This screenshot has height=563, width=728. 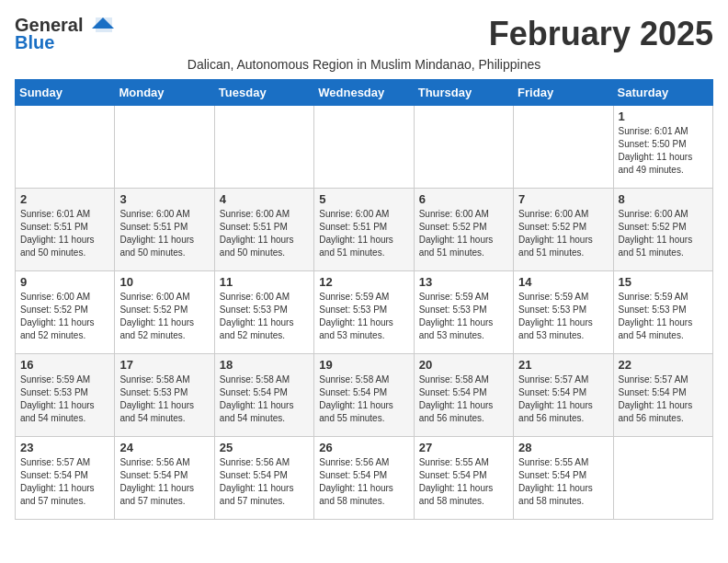 I want to click on month-title: February 2025, so click(x=601, y=34).